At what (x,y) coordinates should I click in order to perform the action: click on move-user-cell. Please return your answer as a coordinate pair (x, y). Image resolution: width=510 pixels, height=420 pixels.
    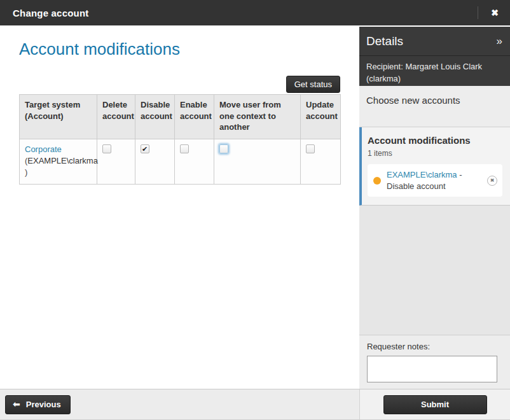
    Looking at the image, I should click on (258, 162).